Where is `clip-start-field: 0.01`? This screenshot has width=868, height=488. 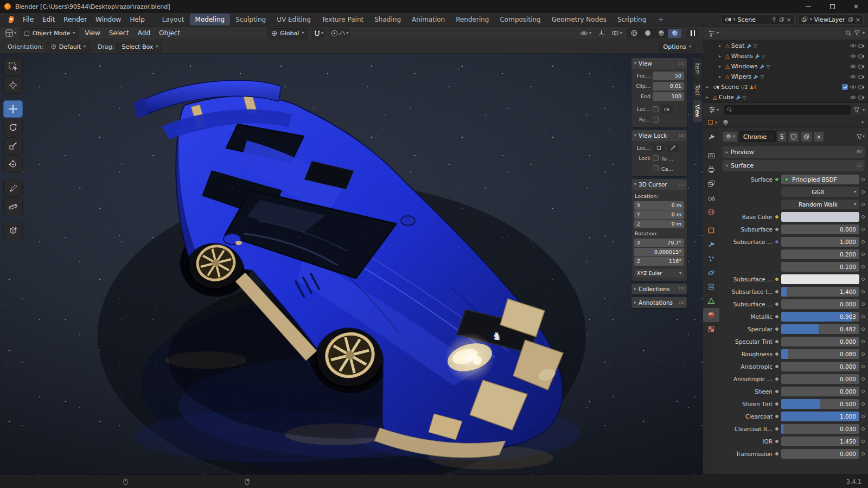
clip-start-field: 0.01 is located at coordinates (668, 86).